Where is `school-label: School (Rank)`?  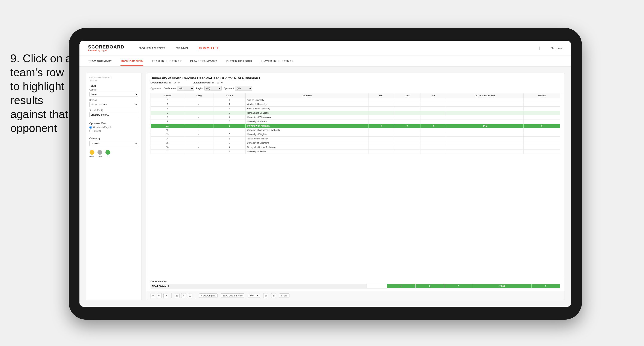
school-label: School (Rank) is located at coordinates (114, 110).